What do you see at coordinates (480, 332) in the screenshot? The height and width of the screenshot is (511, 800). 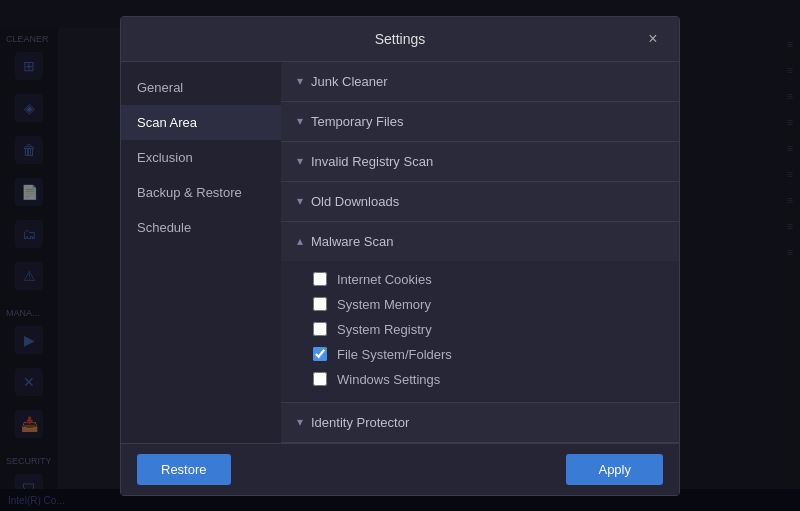 I see `malware-scan-items: Internet Cookies System Memory System Re…` at bounding box center [480, 332].